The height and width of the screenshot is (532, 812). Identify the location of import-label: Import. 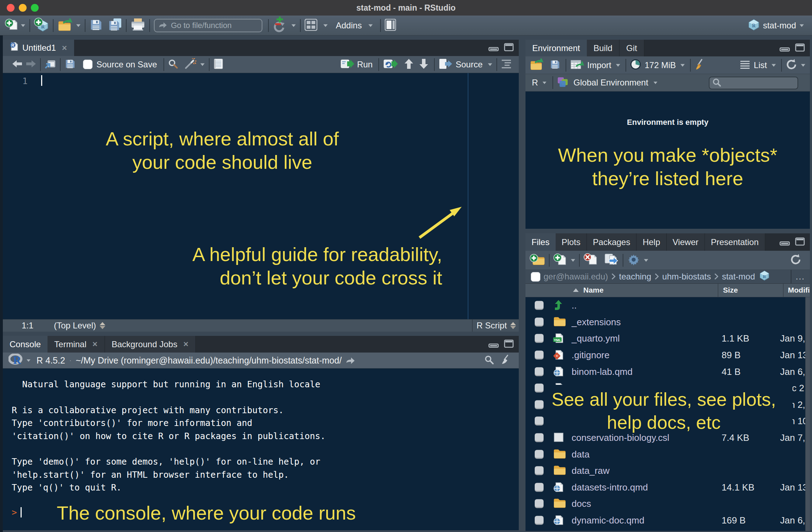
(599, 65).